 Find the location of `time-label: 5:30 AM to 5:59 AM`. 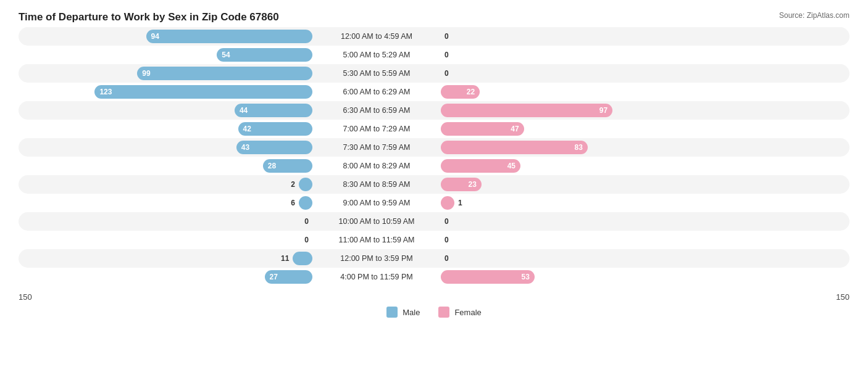

time-label: 5:30 AM to 5:59 AM is located at coordinates (377, 73).